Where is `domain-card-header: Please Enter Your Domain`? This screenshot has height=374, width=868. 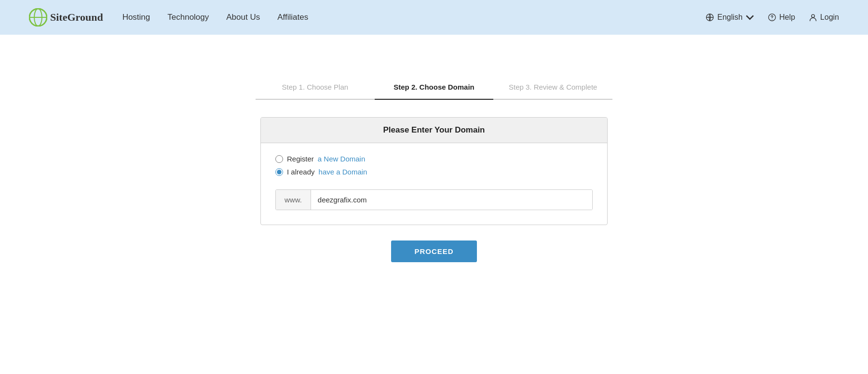 domain-card-header: Please Enter Your Domain is located at coordinates (434, 130).